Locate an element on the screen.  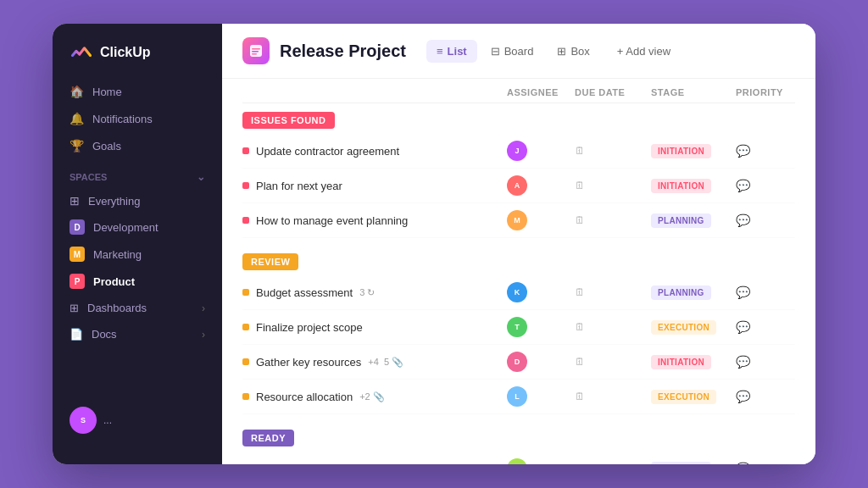
development-space-icon: D is located at coordinates (77, 227).